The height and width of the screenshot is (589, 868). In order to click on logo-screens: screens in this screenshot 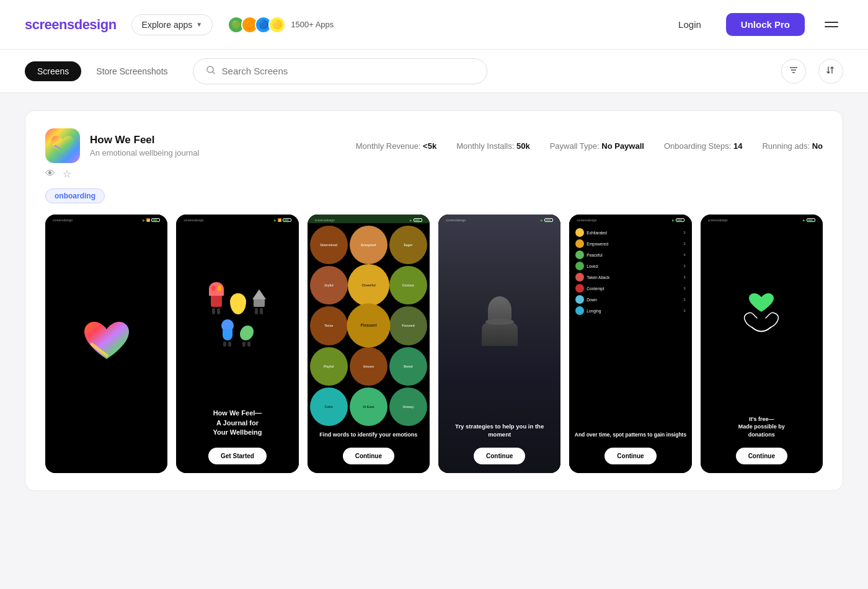, I will do `click(50, 25)`.